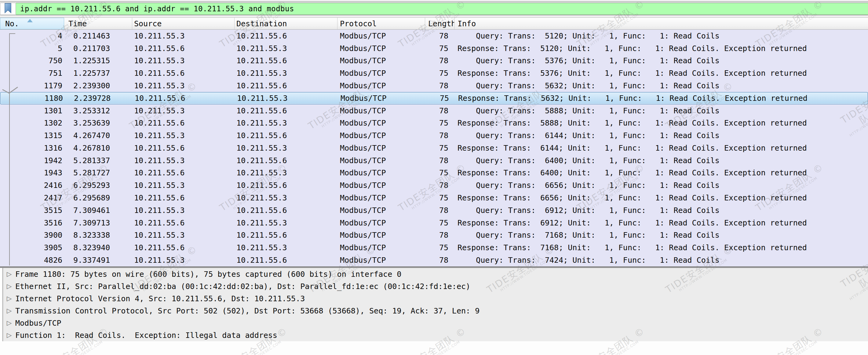 The image size is (868, 355). I want to click on cell-time: 1.225737, so click(98, 73).